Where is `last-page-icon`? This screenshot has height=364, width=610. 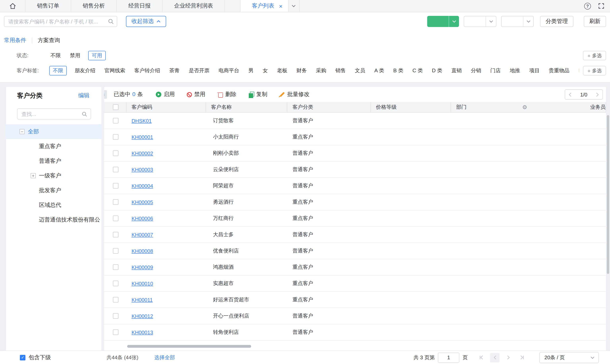 last-page-icon is located at coordinates (522, 358).